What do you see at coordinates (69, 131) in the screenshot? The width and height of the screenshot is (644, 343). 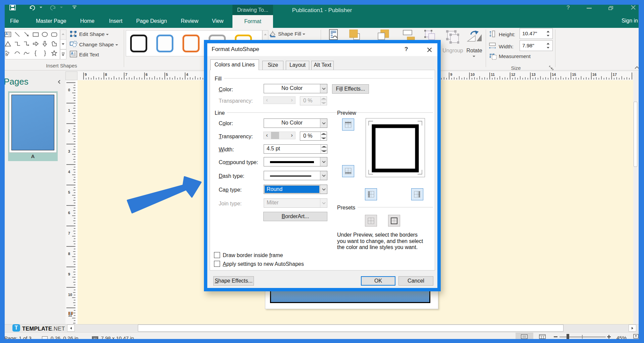 I see `svg-text: 2` at bounding box center [69, 131].